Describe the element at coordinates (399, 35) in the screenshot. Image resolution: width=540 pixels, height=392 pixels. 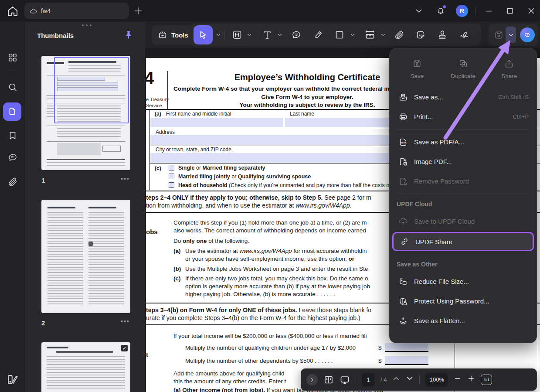
I see `attachment-tool-button` at that location.